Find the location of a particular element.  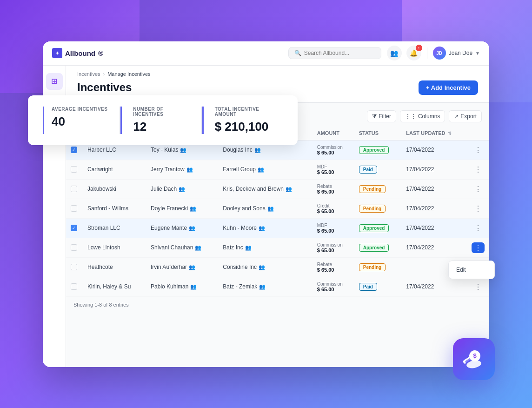

columns-button: ⋮⋮ Columns is located at coordinates (422, 116).